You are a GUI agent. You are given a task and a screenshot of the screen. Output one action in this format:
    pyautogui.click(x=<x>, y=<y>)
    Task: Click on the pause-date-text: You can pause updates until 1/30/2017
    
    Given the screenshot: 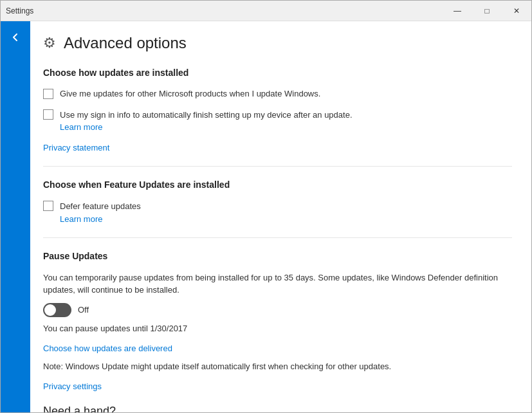 What is the action you would take?
    pyautogui.click(x=278, y=328)
    